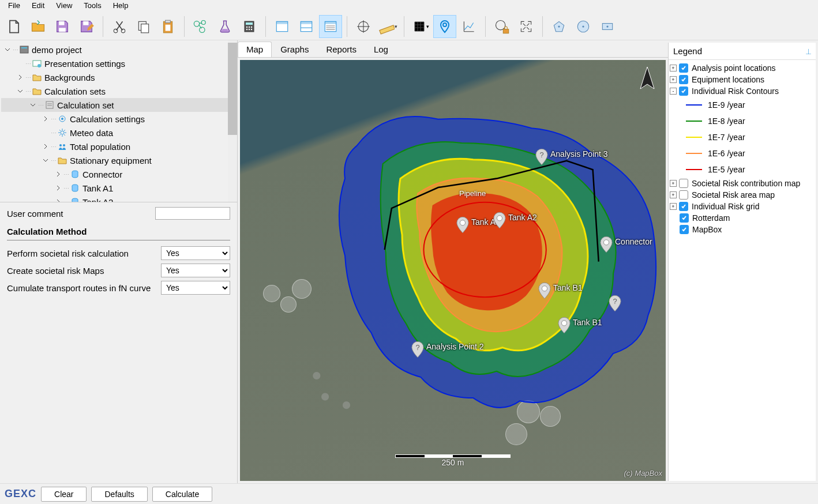 The image size is (818, 504). What do you see at coordinates (742, 183) in the screenshot?
I see `legend-layer: +Societal Risk contribution map` at bounding box center [742, 183].